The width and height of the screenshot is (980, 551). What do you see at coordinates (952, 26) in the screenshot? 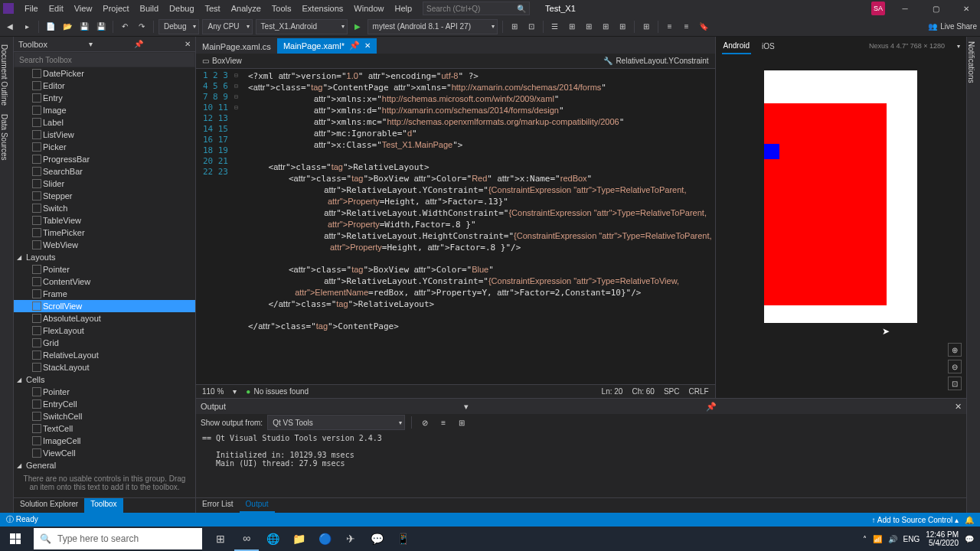
I see `live-share-button: 👥 Live Share` at bounding box center [952, 26].